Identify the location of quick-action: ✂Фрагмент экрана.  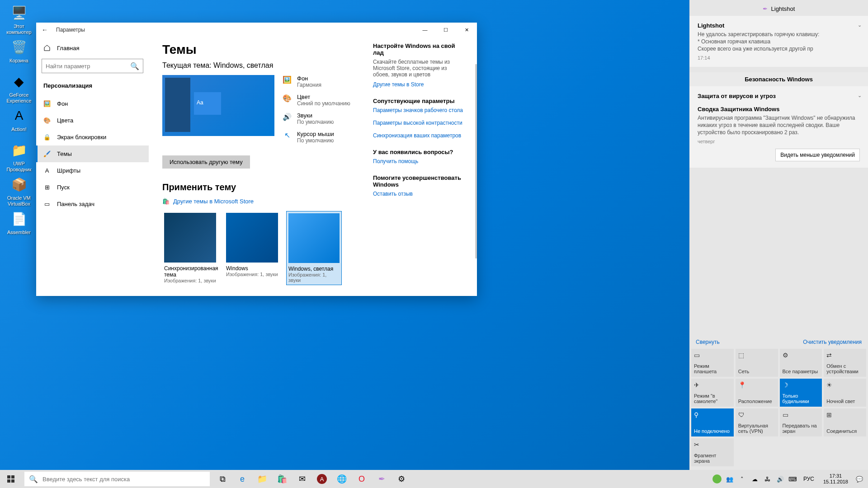
(712, 452).